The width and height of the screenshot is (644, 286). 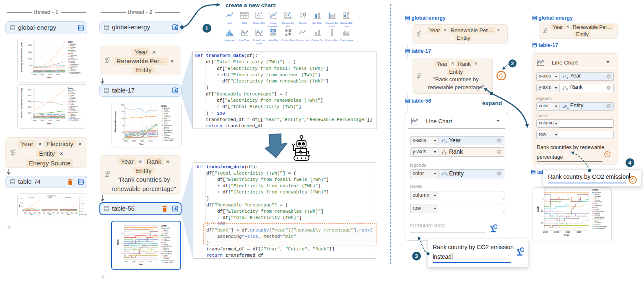 What do you see at coordinates (22, 103) in the screenshot?
I see `svg-text:Value co2 emissions kt by coun: Value co2 emissions kt by country` at bounding box center [22, 103].